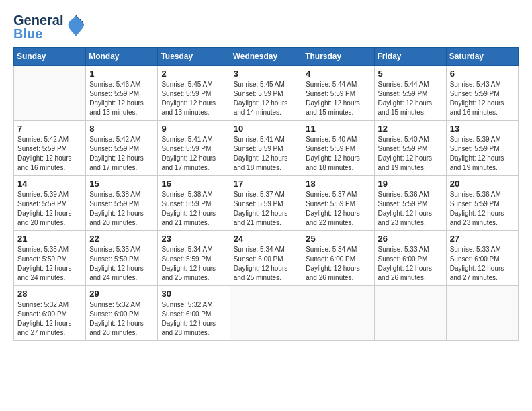 The image size is (532, 411). What do you see at coordinates (338, 239) in the screenshot?
I see `day-number: 25` at bounding box center [338, 239].